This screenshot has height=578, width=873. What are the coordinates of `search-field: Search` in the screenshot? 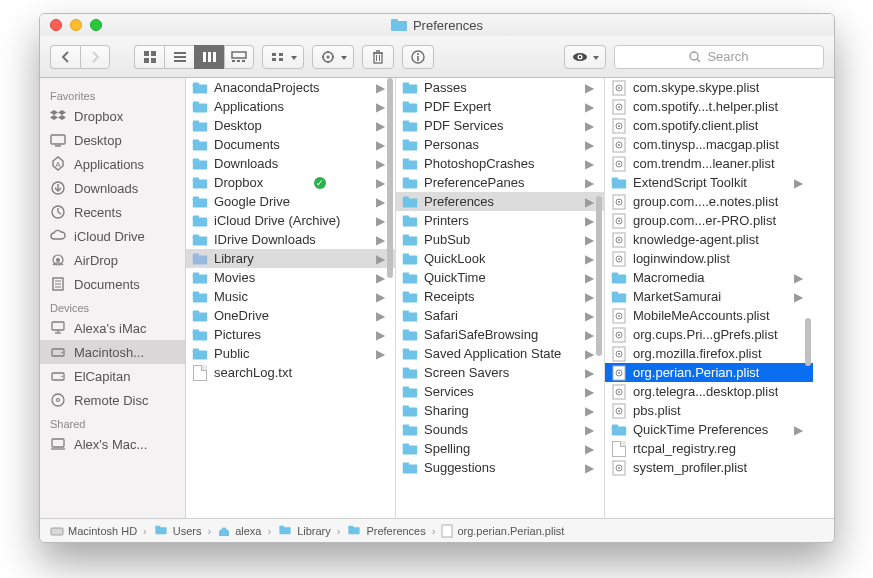 It's located at (719, 57).